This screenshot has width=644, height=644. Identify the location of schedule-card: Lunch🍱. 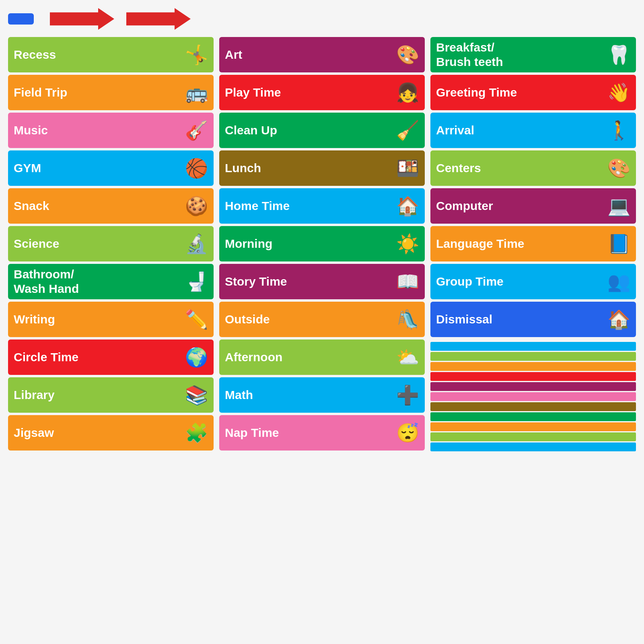
(322, 168).